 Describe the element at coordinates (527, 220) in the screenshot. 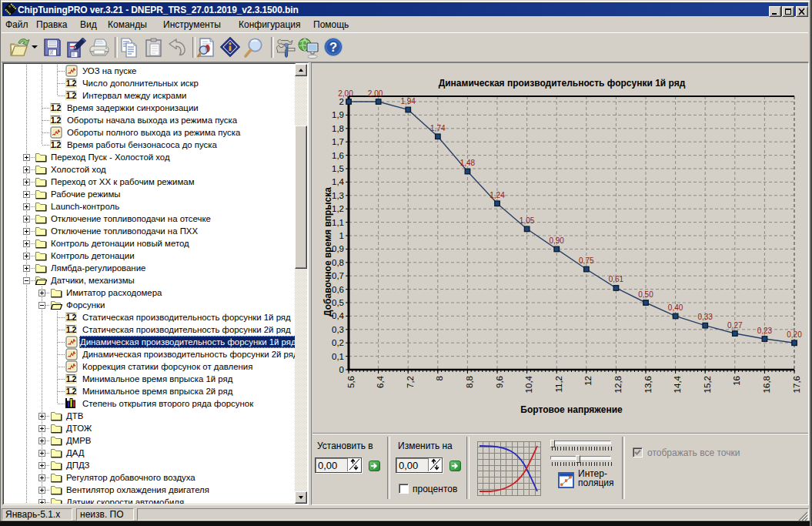

I see `svg-text: 1,05` at that location.